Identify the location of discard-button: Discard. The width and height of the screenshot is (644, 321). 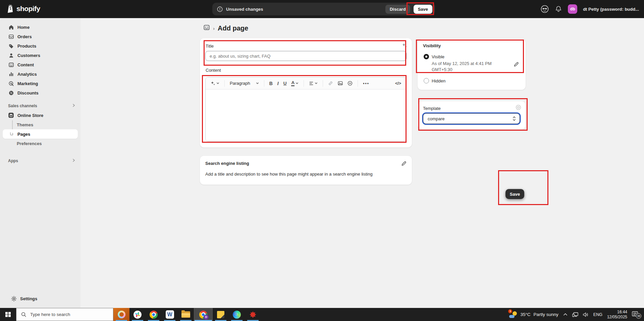
(398, 9).